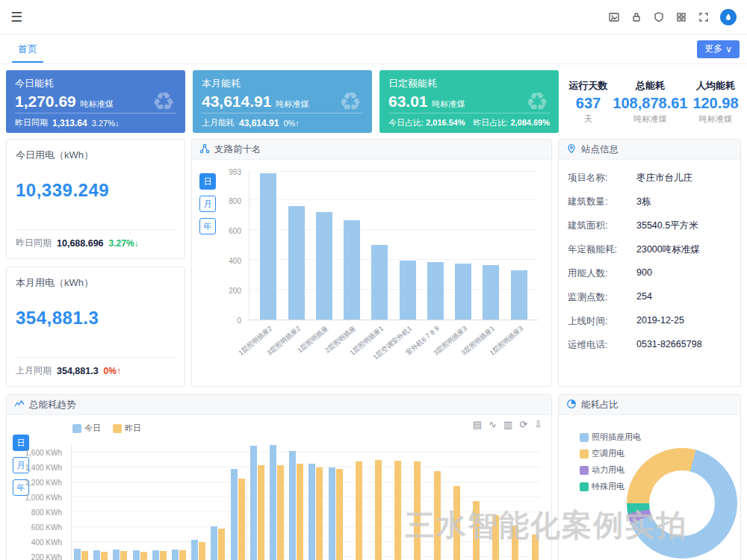 The width and height of the screenshot is (747, 560). What do you see at coordinates (70, 123) in the screenshot?
I see `kpi-sub-value: 1,313.64` at bounding box center [70, 123].